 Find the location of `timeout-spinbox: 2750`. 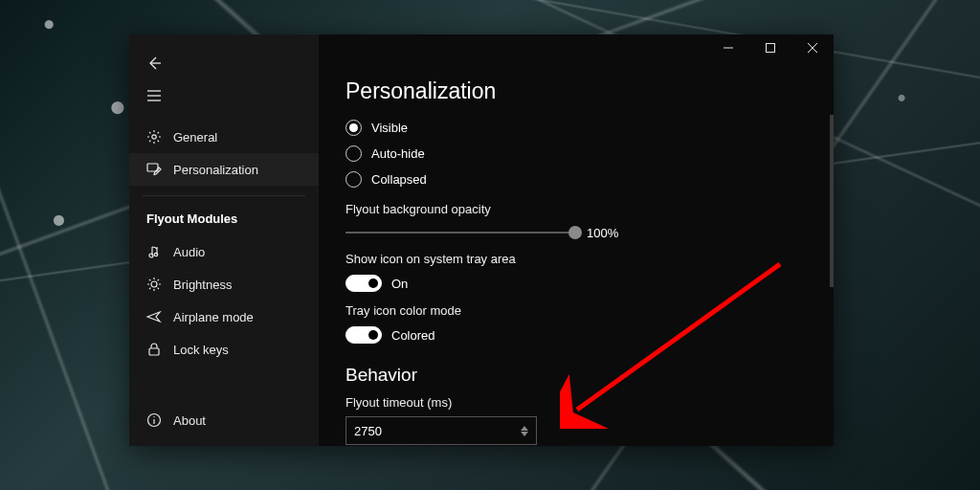

timeout-spinbox: 2750 is located at coordinates (441, 431).